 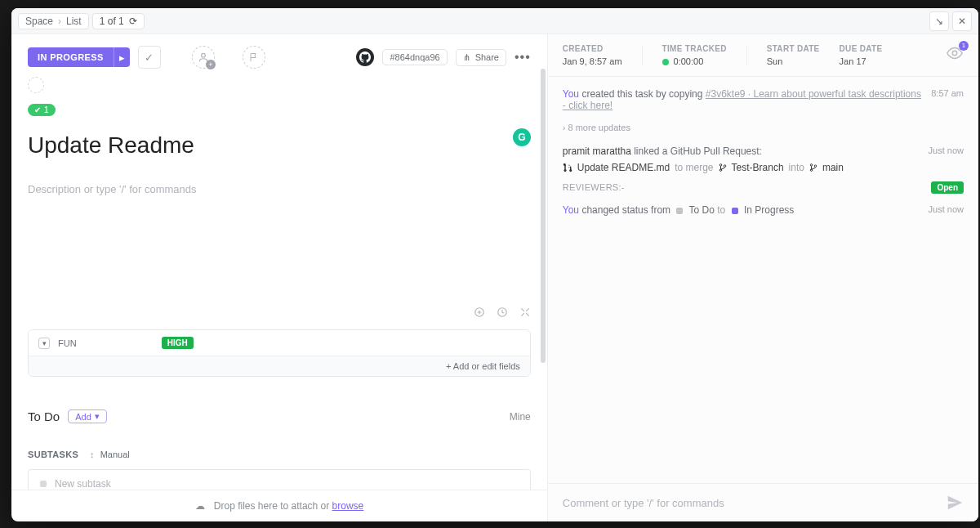 I want to click on parent-task-icon, so click(x=36, y=85).